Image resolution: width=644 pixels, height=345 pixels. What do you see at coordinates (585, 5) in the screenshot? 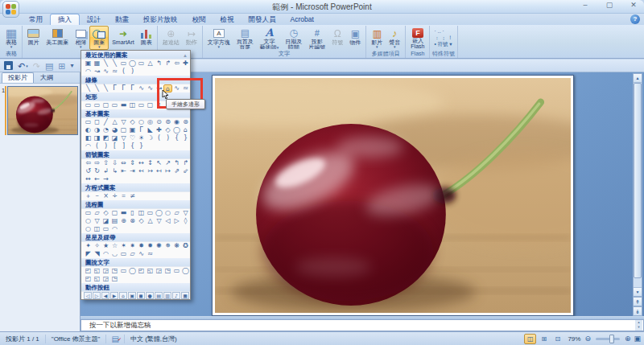
I see `minimize-button: –` at bounding box center [585, 5].